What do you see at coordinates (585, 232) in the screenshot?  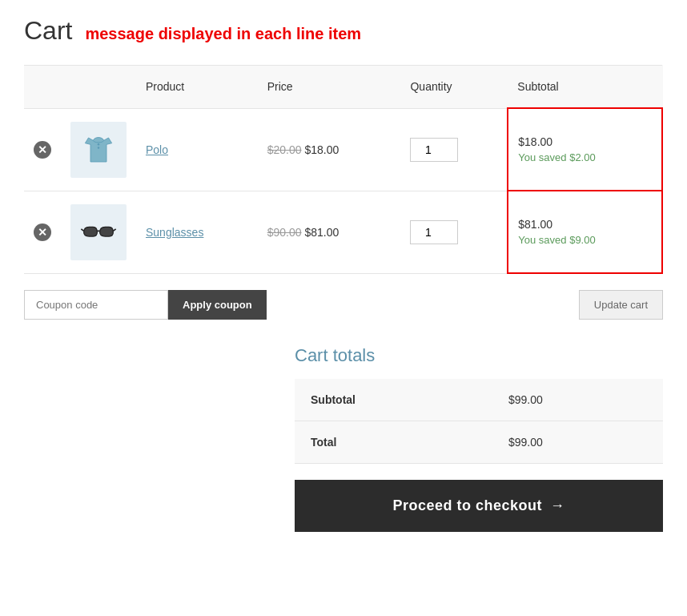 I see `sunglasses-subtotal-cell: $81.00 You saved $9.00` at bounding box center [585, 232].